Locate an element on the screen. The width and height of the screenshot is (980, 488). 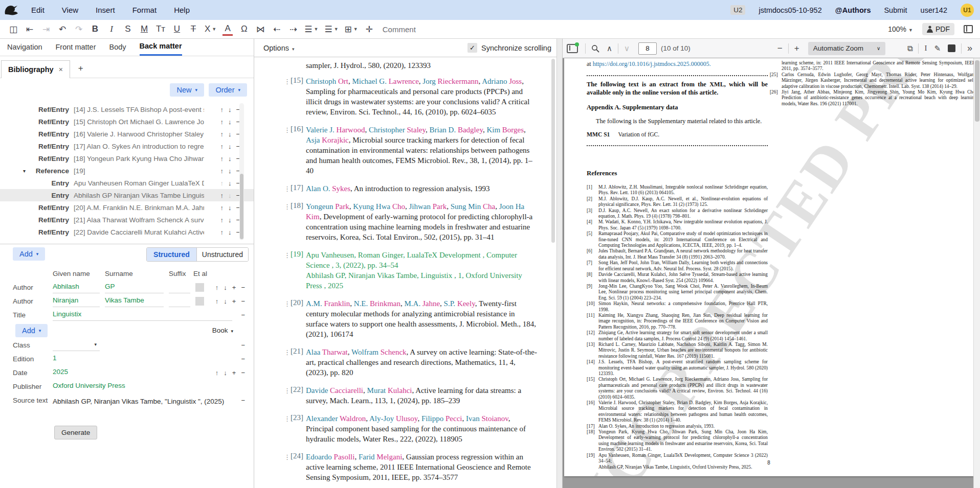
menu-format: Format is located at coordinates (145, 10).